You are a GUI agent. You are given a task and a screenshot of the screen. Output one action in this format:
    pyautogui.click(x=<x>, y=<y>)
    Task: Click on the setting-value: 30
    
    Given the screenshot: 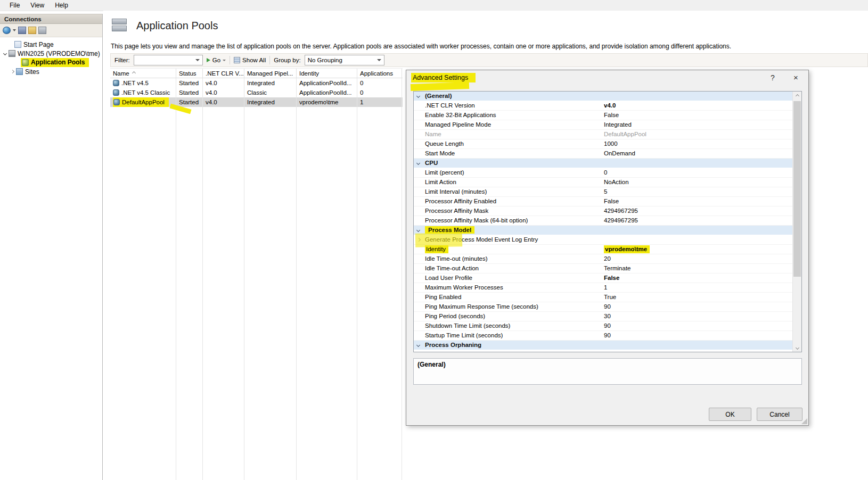 What is the action you would take?
    pyautogui.click(x=697, y=316)
    